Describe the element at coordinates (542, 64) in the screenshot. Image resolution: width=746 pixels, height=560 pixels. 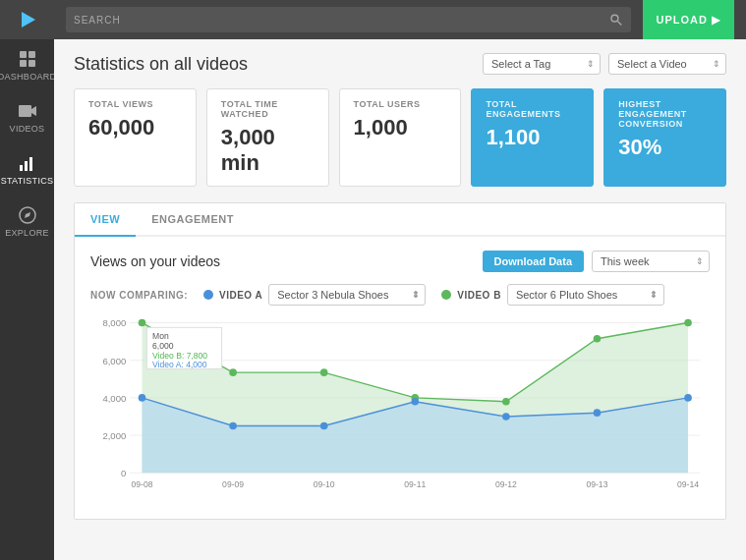
I see `tag-dropdown-wrapper: Select a Tag` at that location.